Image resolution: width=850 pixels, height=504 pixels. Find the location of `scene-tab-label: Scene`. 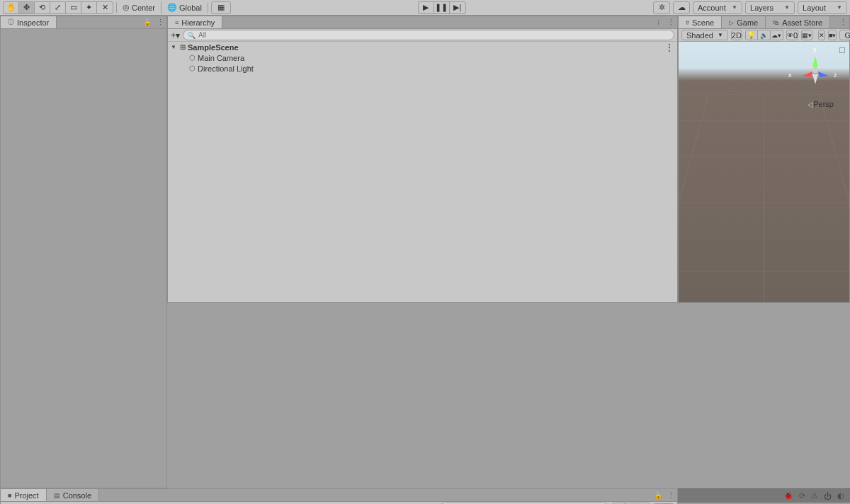

scene-tab-label: Scene is located at coordinates (703, 23).